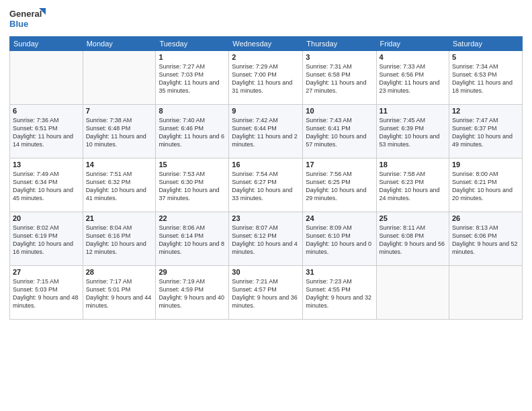  What do you see at coordinates (339, 218) in the screenshot?
I see `day-number: 24` at bounding box center [339, 218].